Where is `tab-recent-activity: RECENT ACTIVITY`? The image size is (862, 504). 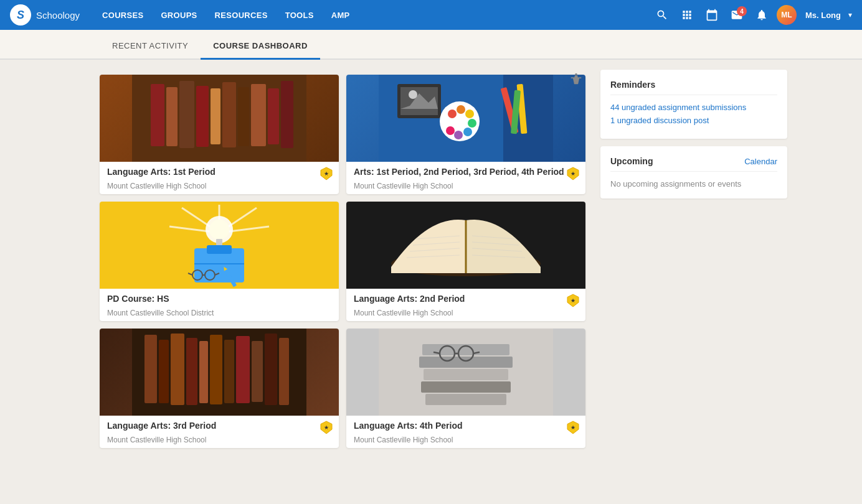 tab-recent-activity: RECENT ACTIVITY is located at coordinates (150, 47).